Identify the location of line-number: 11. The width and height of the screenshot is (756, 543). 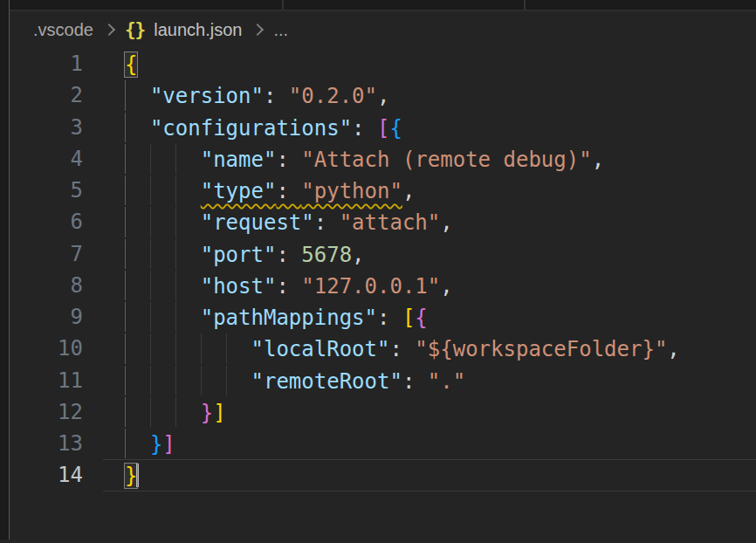
(56, 381).